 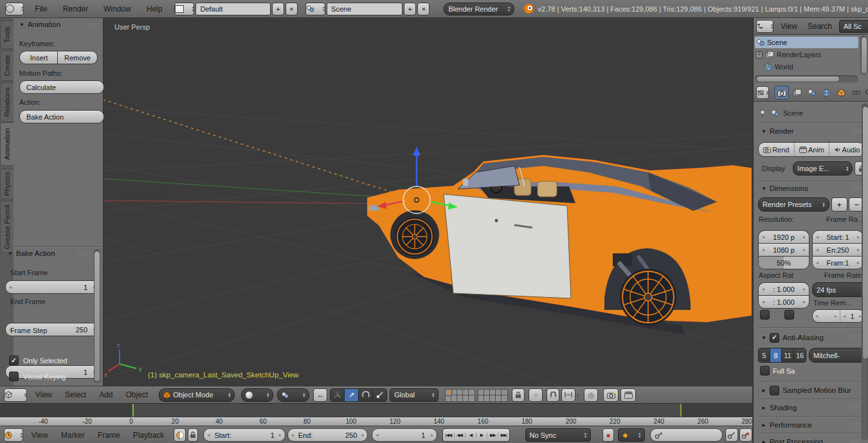 I want to click on panel-header-shading: ► Shading, so click(x=779, y=408).